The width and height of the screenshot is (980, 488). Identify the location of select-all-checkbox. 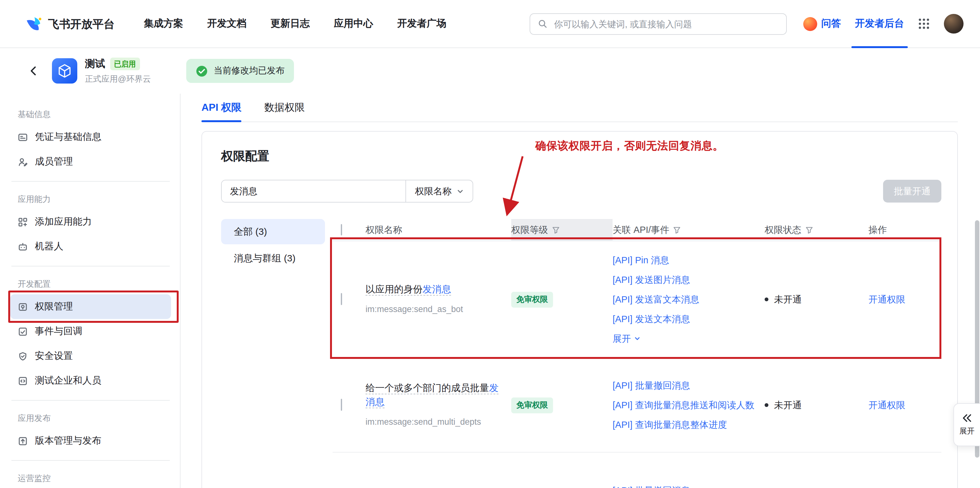
(342, 230).